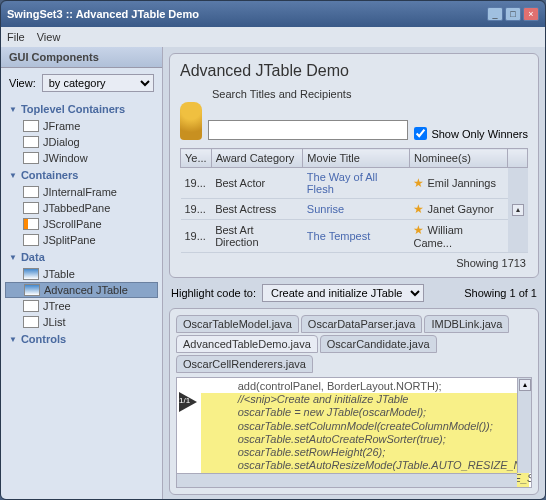 The image size is (546, 500). I want to click on menubar: File View, so click(273, 37).